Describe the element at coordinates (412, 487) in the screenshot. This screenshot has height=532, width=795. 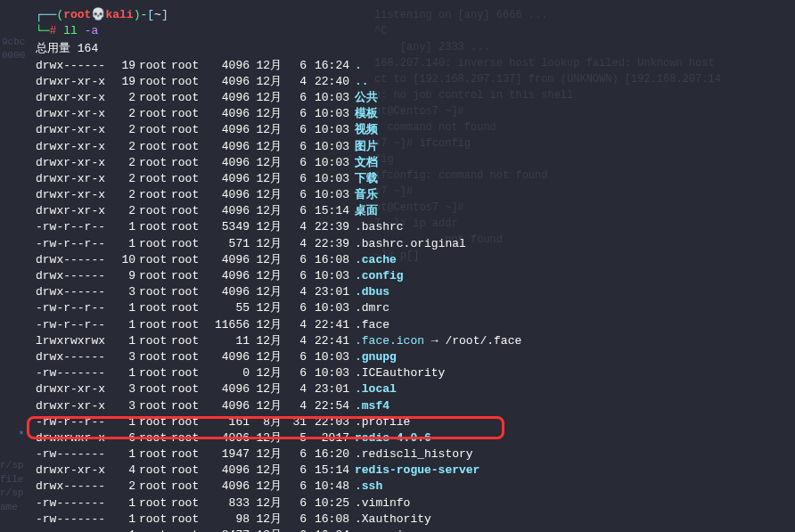
I see `list-item: drwx------2rootroot409612月610:48.ssh` at that location.